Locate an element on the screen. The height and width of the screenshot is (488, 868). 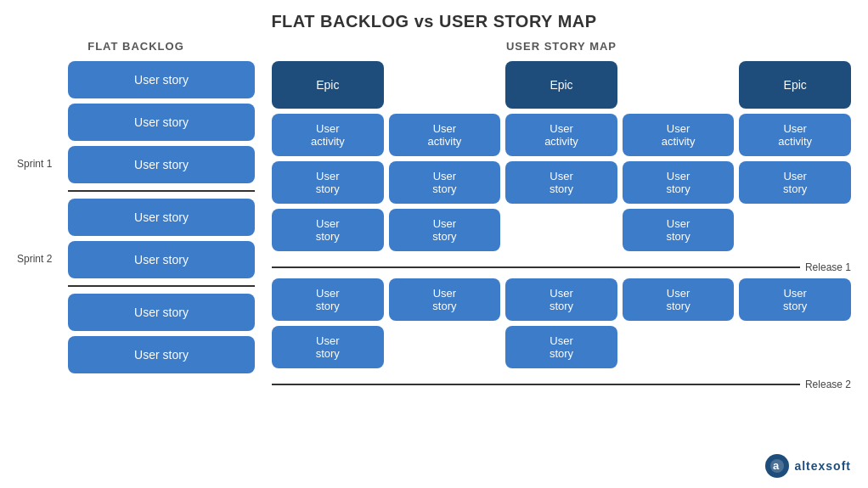
map-story-3-5: Userstory is located at coordinates (795, 300).